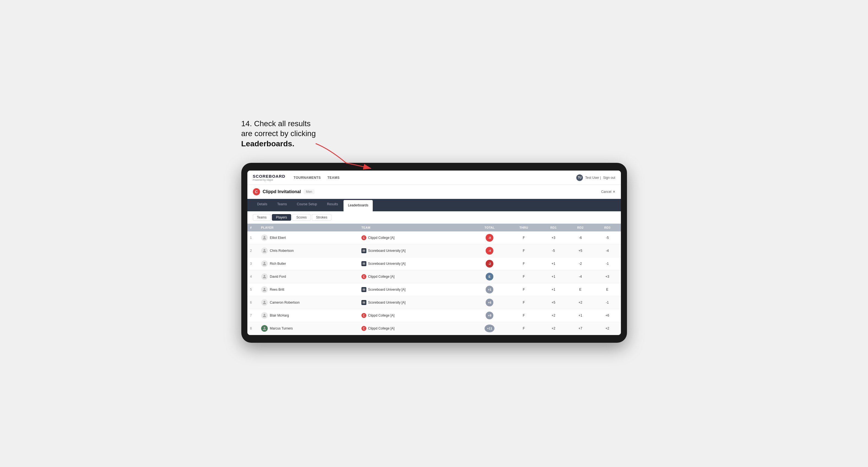  I want to click on cell-rd3: -4, so click(608, 251).